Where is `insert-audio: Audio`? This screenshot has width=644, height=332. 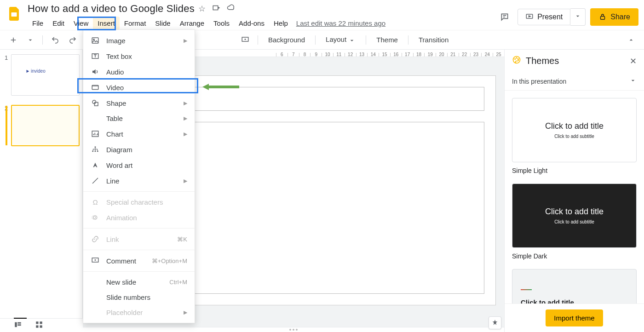 insert-audio: Audio is located at coordinates (139, 72).